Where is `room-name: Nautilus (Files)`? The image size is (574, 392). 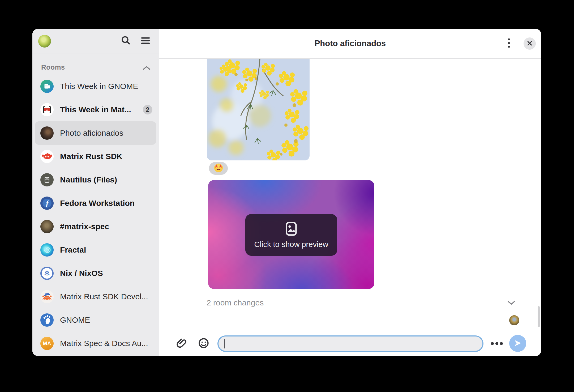 room-name: Nautilus (Files) is located at coordinates (106, 180).